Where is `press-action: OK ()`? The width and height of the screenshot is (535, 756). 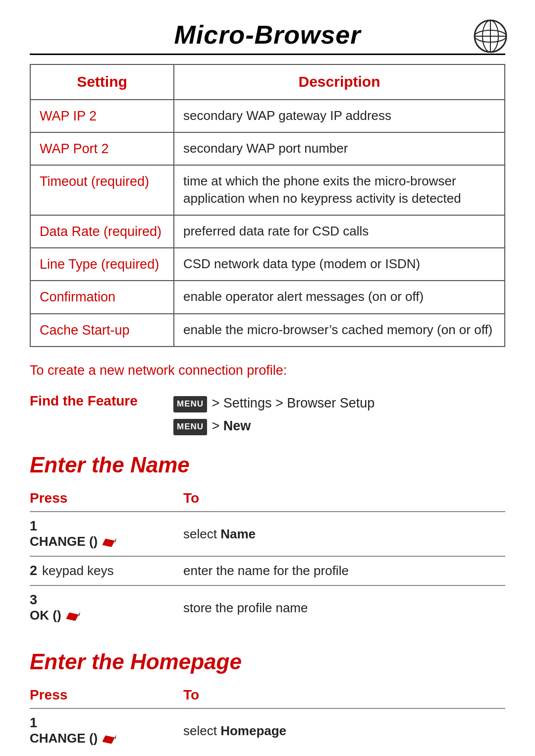
press-action: OK () is located at coordinates (102, 616).